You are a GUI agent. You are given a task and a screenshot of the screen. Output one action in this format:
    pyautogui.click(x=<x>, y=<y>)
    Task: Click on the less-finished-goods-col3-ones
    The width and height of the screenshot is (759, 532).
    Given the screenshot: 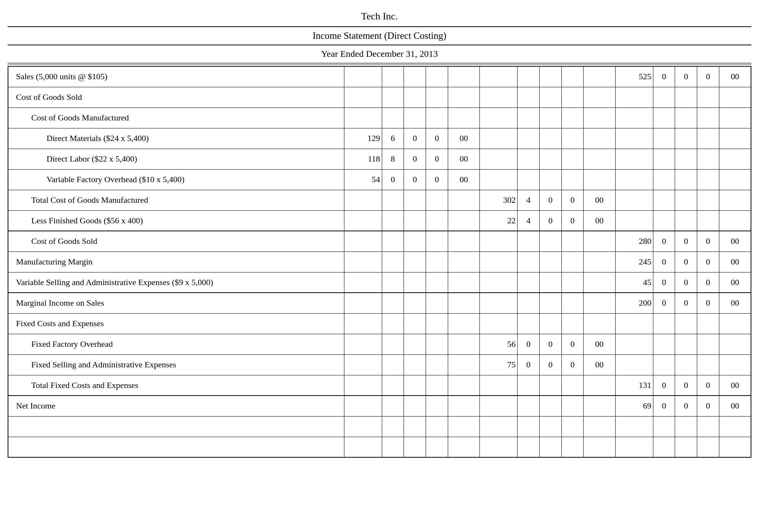 What is the action you would take?
    pyautogui.click(x=686, y=221)
    